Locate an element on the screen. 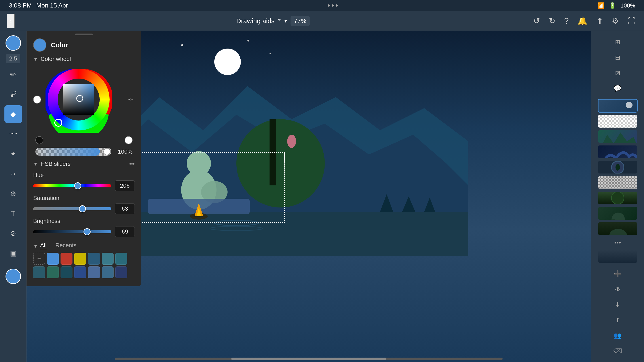 This screenshot has height=362, width=644. back-button: ‹ is located at coordinates (10, 21).